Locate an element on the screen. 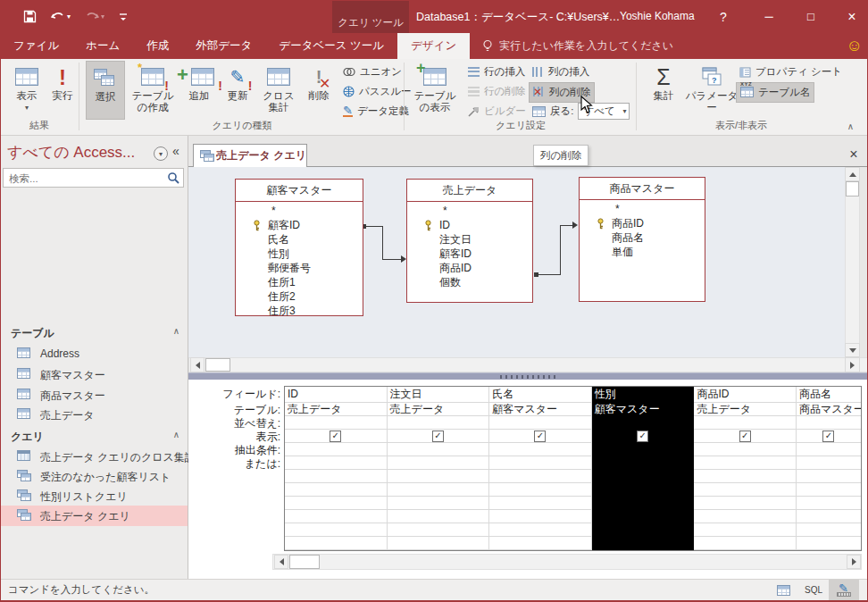 The width and height of the screenshot is (868, 602). tab-database-tools: データベース ツール is located at coordinates (331, 46).